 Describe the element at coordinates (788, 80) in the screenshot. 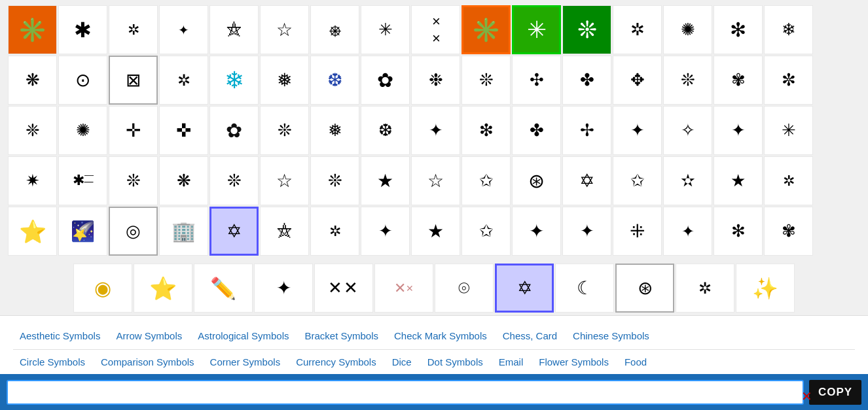

I see `symbol-cell: ✼` at that location.